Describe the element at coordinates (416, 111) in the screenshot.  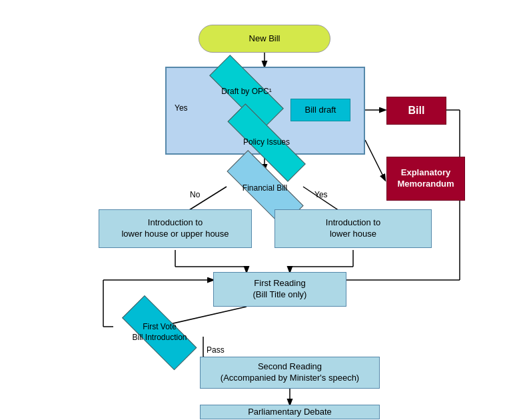
I see `bill-node: Bill` at that location.